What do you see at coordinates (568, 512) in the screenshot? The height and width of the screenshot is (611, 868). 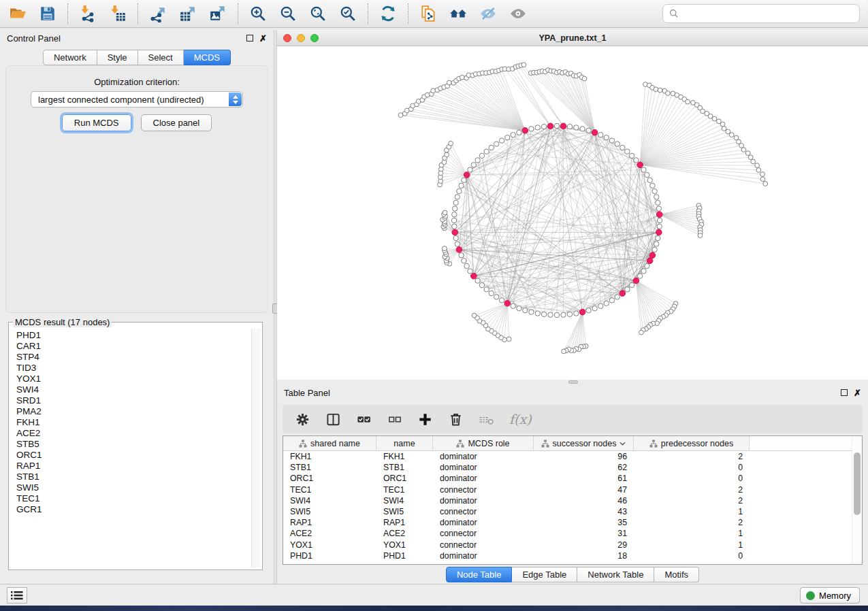 I see `table-row: SWI5SWI5connector431` at bounding box center [568, 512].